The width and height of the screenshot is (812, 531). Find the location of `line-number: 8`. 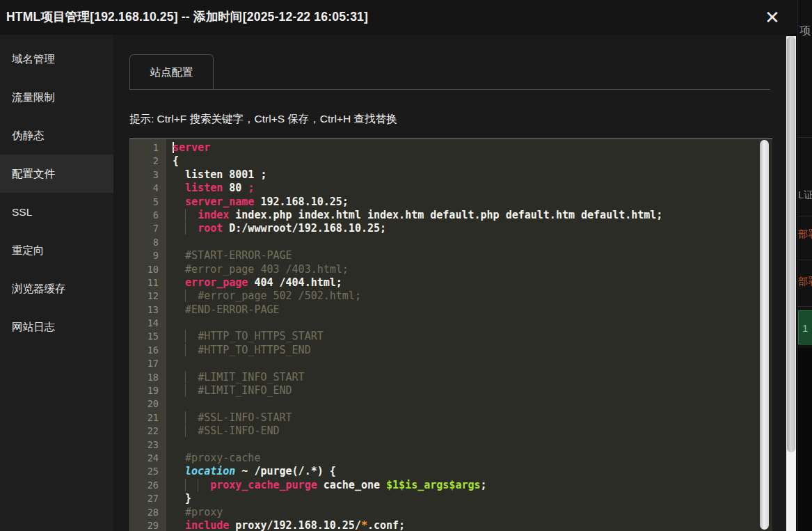

line-number: 8 is located at coordinates (148, 242).